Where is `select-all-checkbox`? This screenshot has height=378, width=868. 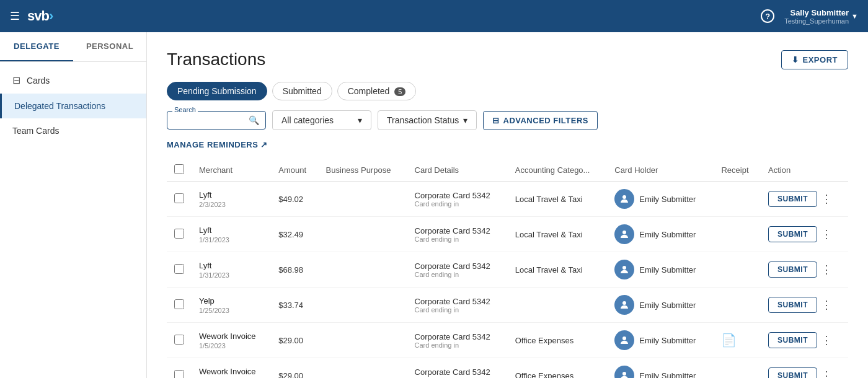 select-all-checkbox is located at coordinates (179, 169).